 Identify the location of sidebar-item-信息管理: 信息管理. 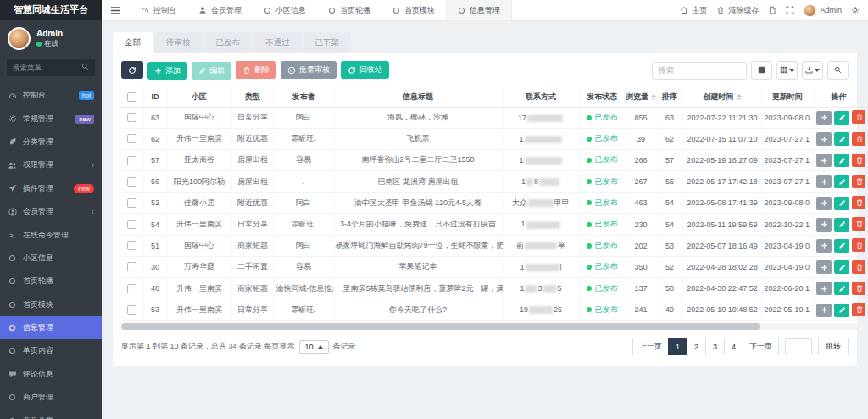
(51, 327).